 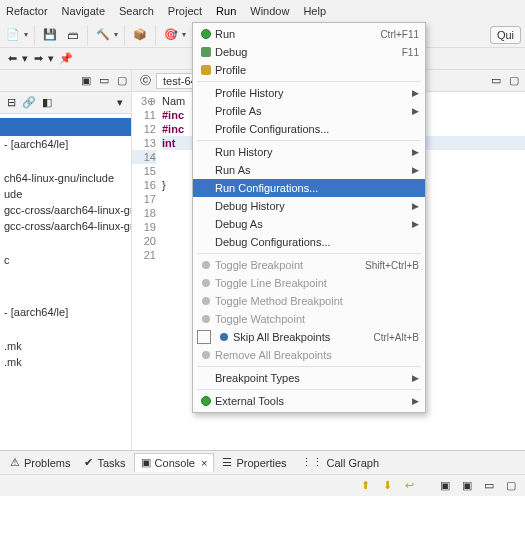 What do you see at coordinates (185, 11) in the screenshot?
I see `menu-project: Project` at bounding box center [185, 11].